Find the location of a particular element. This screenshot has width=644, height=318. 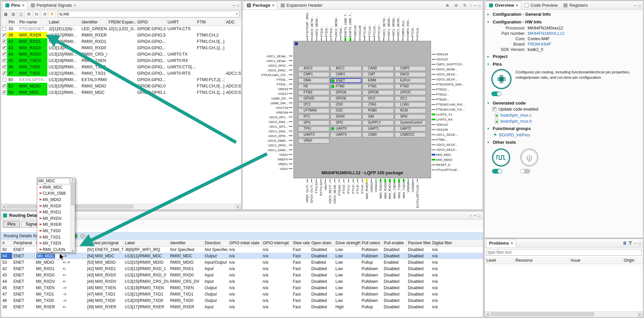

routing-table-row: 44 ENET MII_RXDV <- [44] MII0_RXDV U13[1… is located at coordinates (242, 281).